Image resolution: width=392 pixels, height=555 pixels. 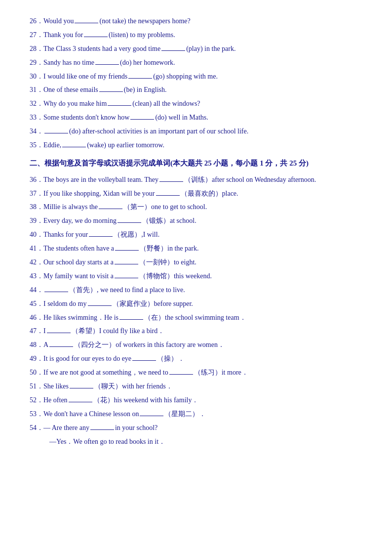 I want to click on question-number: 50．, so click(x=37, y=373).